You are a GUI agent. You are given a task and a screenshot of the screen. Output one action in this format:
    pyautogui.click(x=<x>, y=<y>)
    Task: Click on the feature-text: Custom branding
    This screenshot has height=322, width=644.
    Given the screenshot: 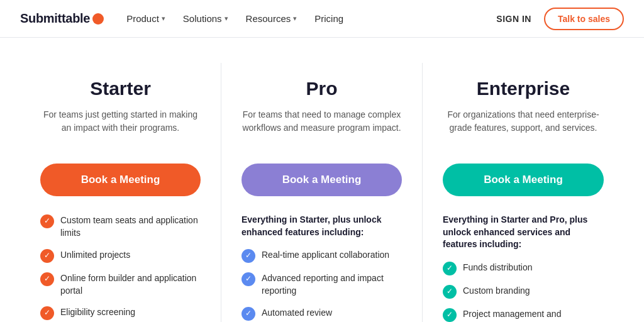 What is the action you would take?
    pyautogui.click(x=497, y=291)
    